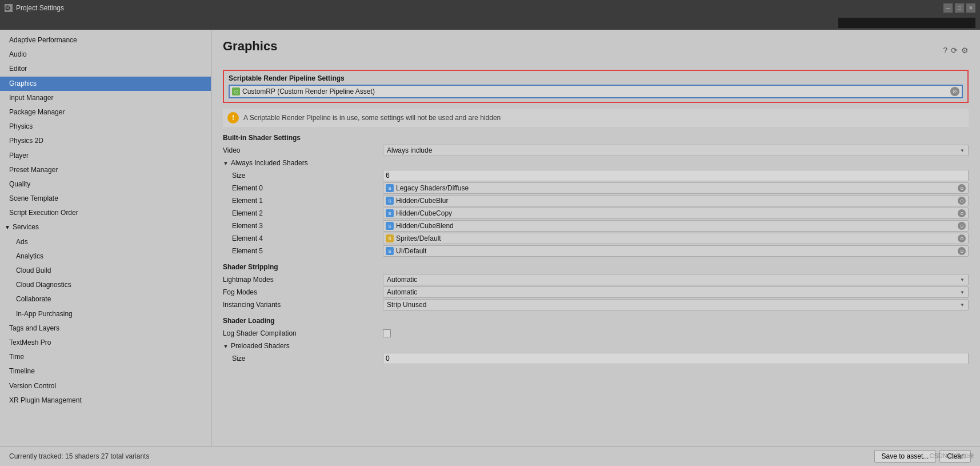 The width and height of the screenshot is (980, 466). What do you see at coordinates (675, 292) in the screenshot?
I see `fog-dropdown: Automatic ▼` at bounding box center [675, 292].